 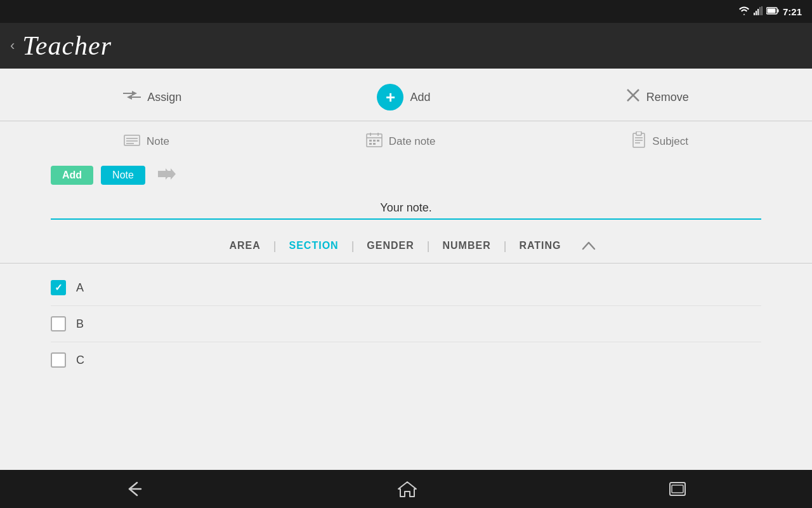 I want to click on assign-icon, so click(x=132, y=97).